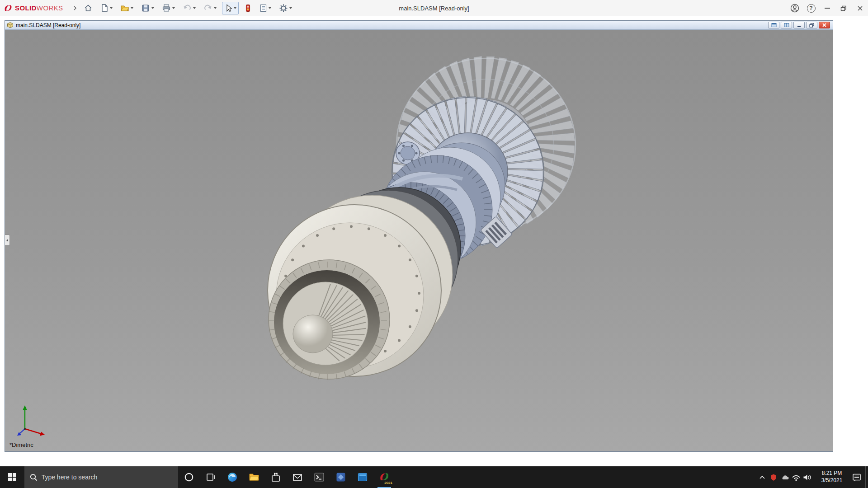  What do you see at coordinates (774, 25) in the screenshot?
I see `window-pane-icon` at bounding box center [774, 25].